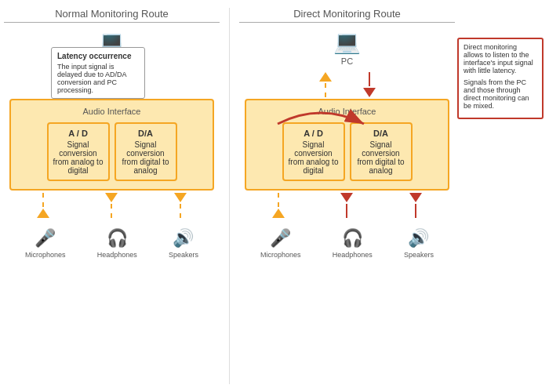  What do you see at coordinates (347, 243) in the screenshot?
I see `right-icons-row: 🎤 Microphones 🎧 Headphones 🔊 Speakers` at bounding box center [347, 243].